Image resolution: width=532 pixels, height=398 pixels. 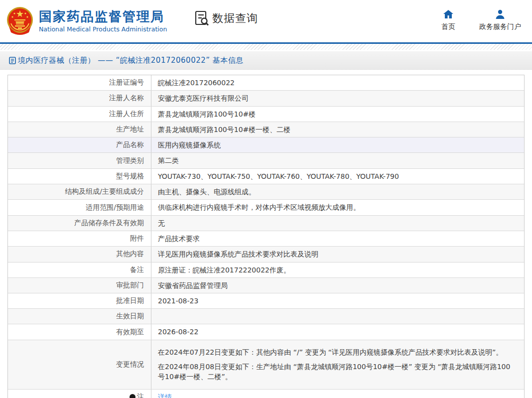 I want to click on row-label: 附件, so click(x=80, y=239).